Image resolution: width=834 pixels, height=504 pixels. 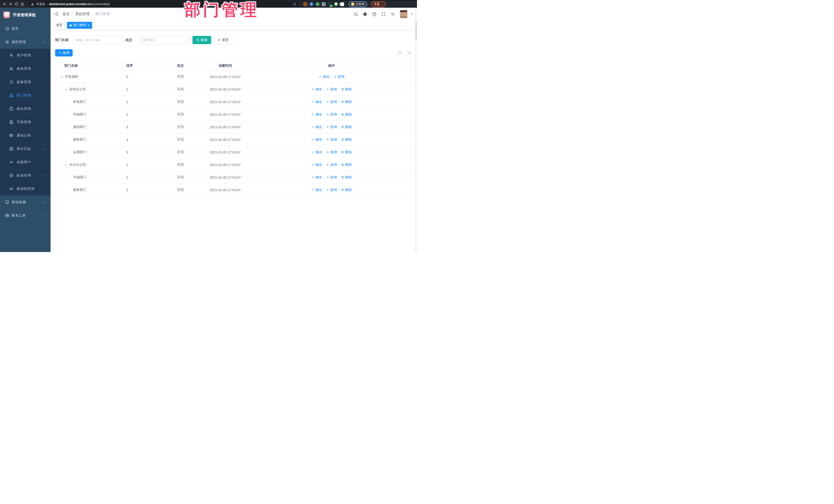 I want to click on extension-donut-icon, so click(x=305, y=4).